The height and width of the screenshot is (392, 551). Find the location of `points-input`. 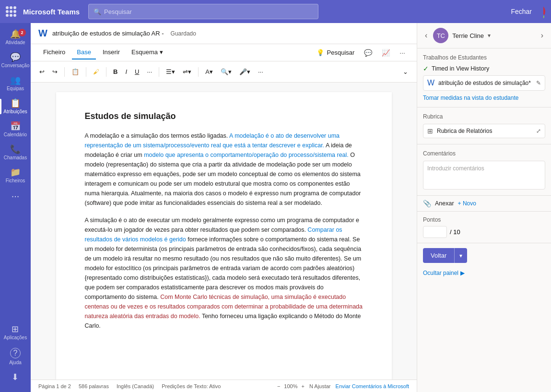

points-input is located at coordinates (435, 232).